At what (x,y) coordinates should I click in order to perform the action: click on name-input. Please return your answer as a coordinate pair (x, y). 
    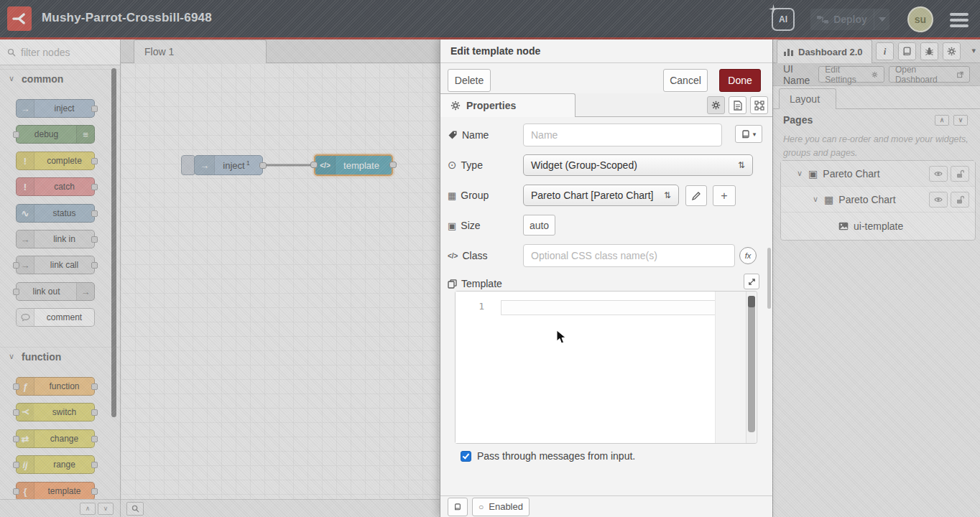
    Looking at the image, I should click on (622, 135).